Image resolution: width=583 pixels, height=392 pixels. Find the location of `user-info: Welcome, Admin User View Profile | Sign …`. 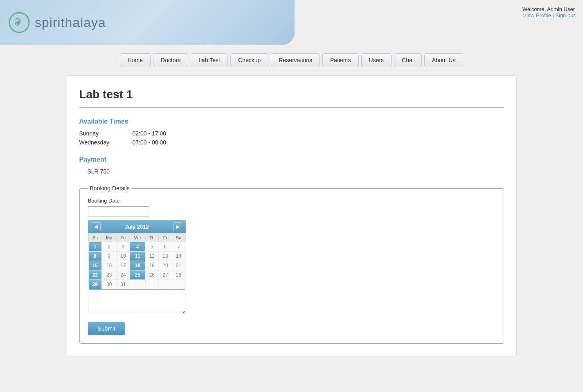

user-info: Welcome, Admin User View Profile | Sign … is located at coordinates (549, 12).